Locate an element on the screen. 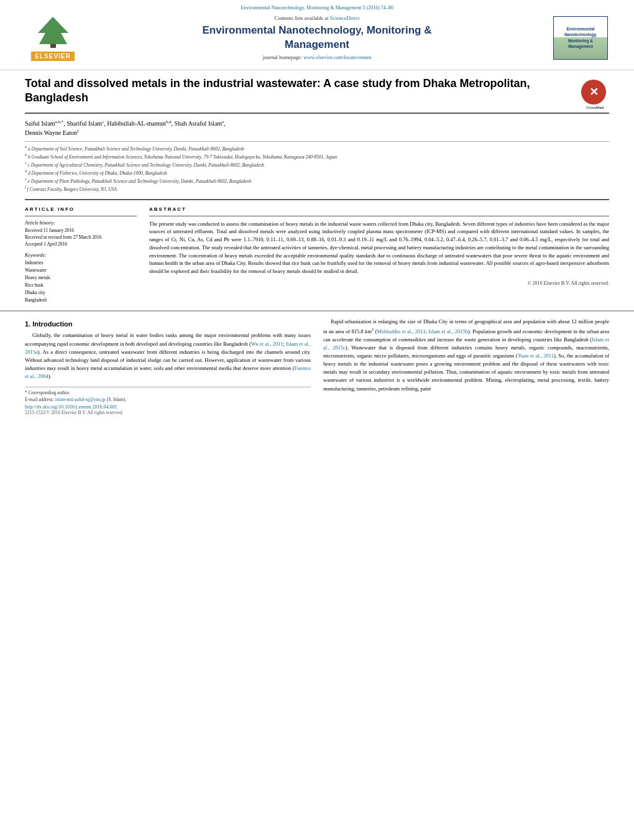 This screenshot has height=840, width=634. journal-logo-text: EnvironmentalNanotechnology,Monitoring &… is located at coordinates (581, 37).